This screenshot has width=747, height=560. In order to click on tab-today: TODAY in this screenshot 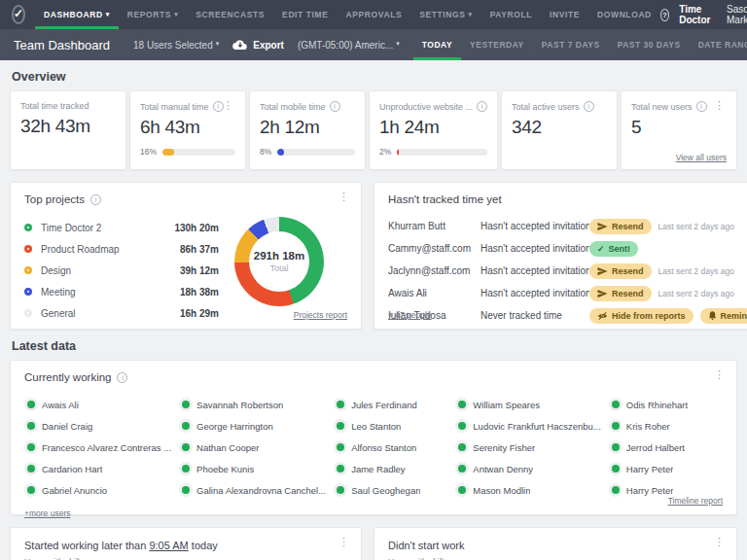, I will do `click(438, 45)`.